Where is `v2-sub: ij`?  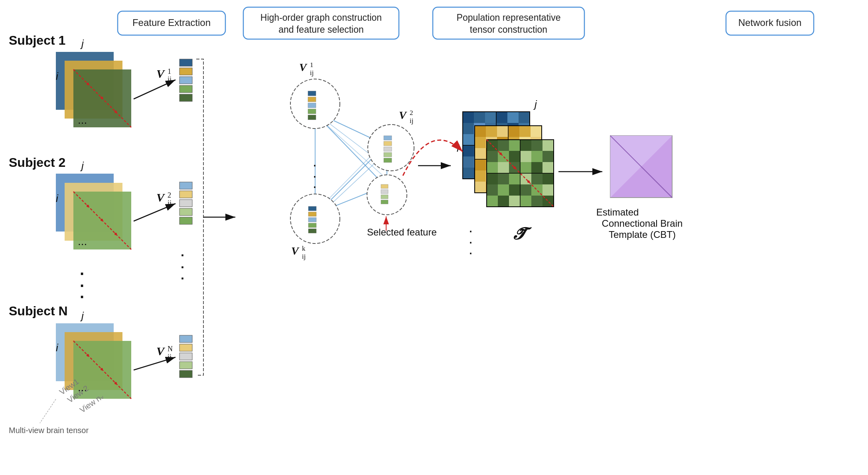 v2-sub: ij is located at coordinates (170, 203).